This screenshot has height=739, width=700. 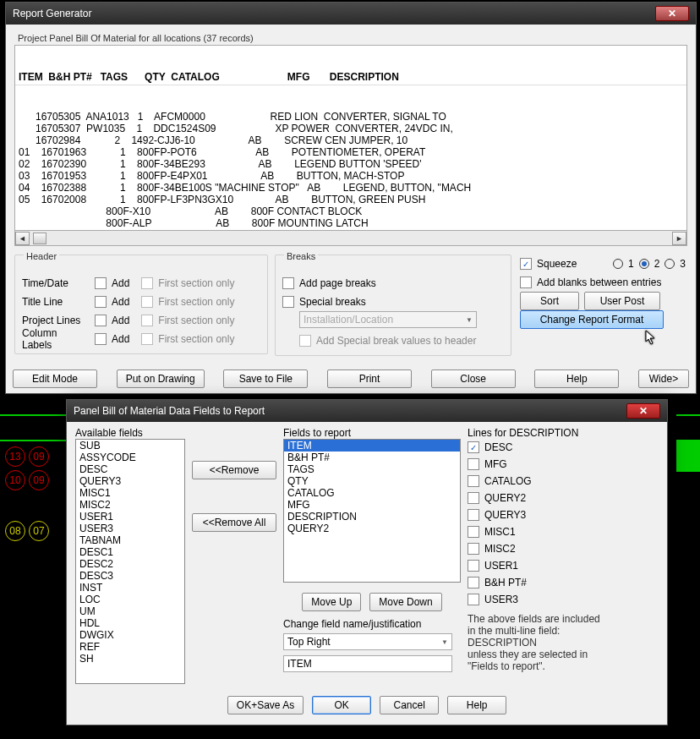 What do you see at coordinates (500, 532) in the screenshot?
I see `desc-line-label: MISC1` at bounding box center [500, 532].